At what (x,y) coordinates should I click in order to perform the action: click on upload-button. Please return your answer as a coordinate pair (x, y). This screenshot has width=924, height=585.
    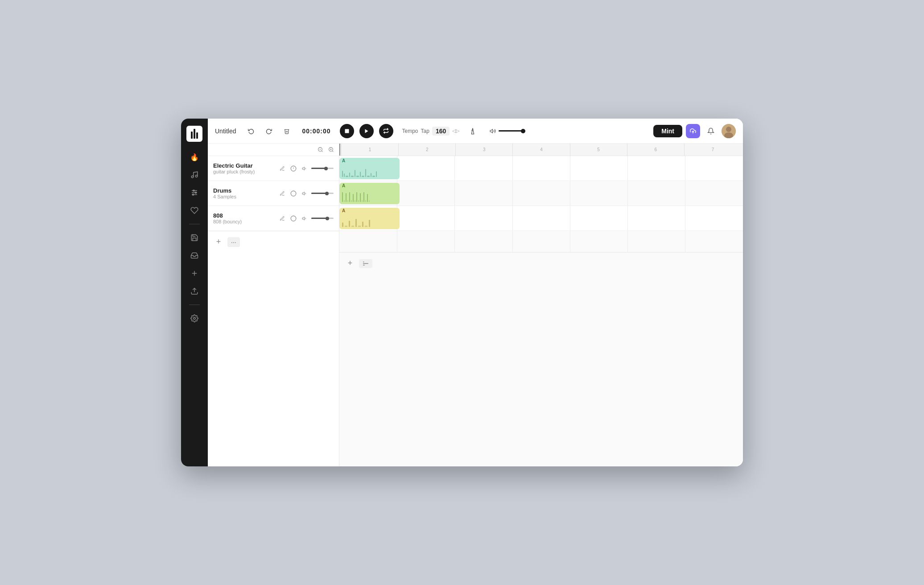
    Looking at the image, I should click on (693, 131).